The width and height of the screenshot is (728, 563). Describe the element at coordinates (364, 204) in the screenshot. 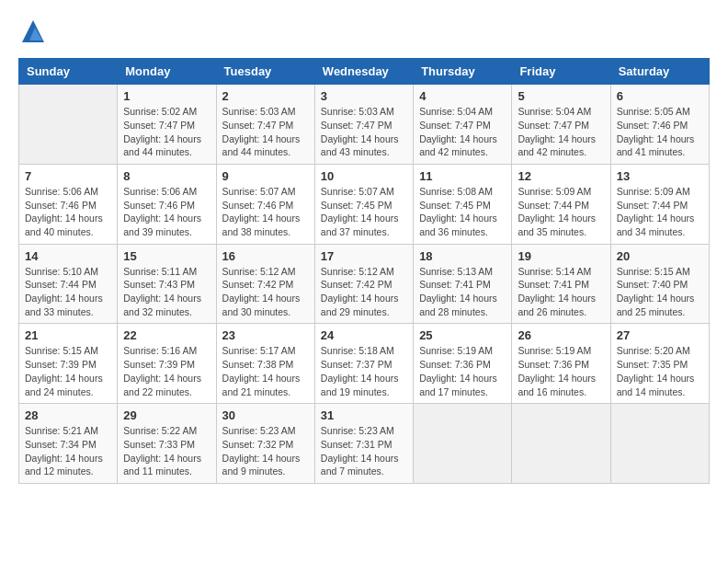

I see `calendar-cell: 10Sunrise: 5:07 AM Sunset: 7:45 PM Dayli…` at that location.